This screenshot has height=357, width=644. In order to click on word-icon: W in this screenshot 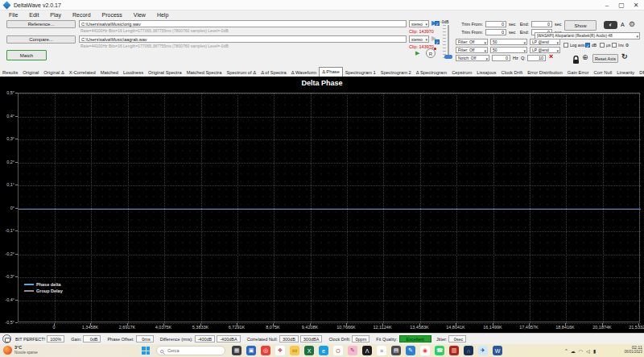, I will do `click(497, 351)`.